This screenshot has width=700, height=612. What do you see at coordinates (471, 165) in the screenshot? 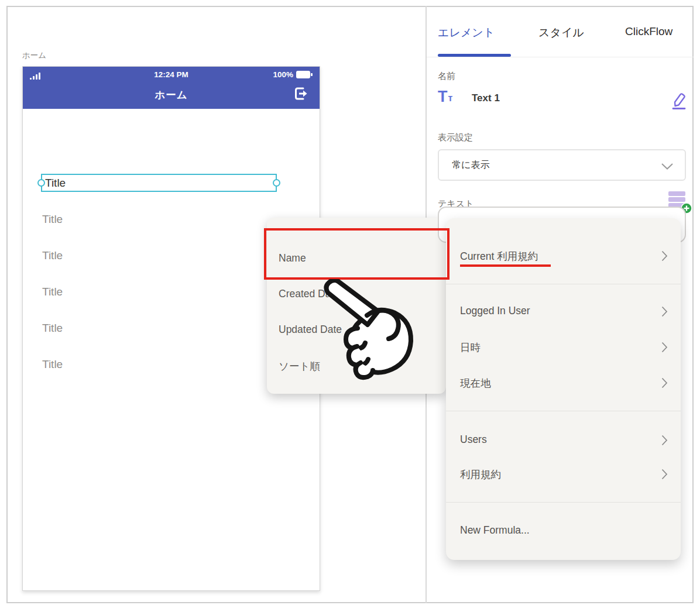
I see `display-setting-value: 常に表示` at bounding box center [471, 165].